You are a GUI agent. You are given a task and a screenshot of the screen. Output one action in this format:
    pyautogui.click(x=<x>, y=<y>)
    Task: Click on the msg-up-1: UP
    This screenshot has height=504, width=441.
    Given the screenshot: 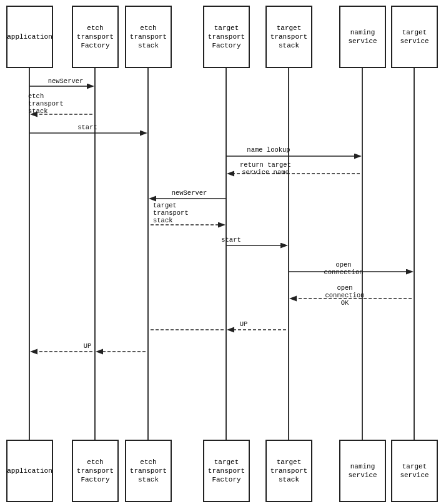 What is the action you would take?
    pyautogui.click(x=244, y=324)
    